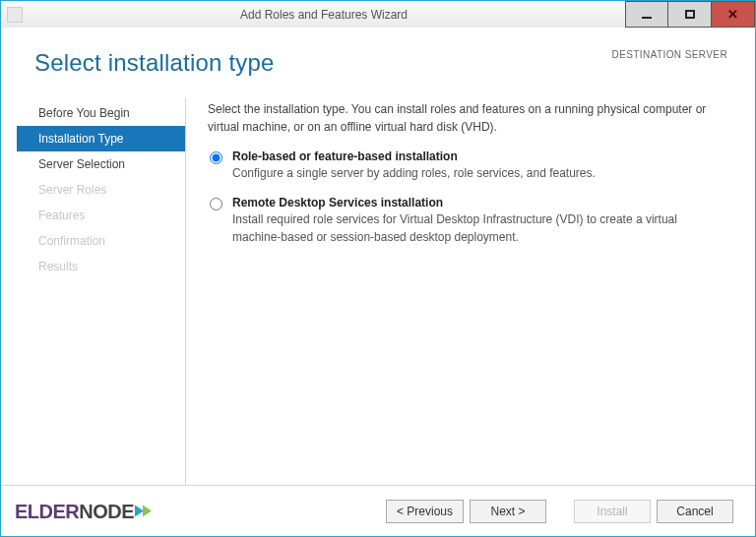  Describe the element at coordinates (100, 241) in the screenshot. I see `nav-confirmation: Confirmation` at that location.